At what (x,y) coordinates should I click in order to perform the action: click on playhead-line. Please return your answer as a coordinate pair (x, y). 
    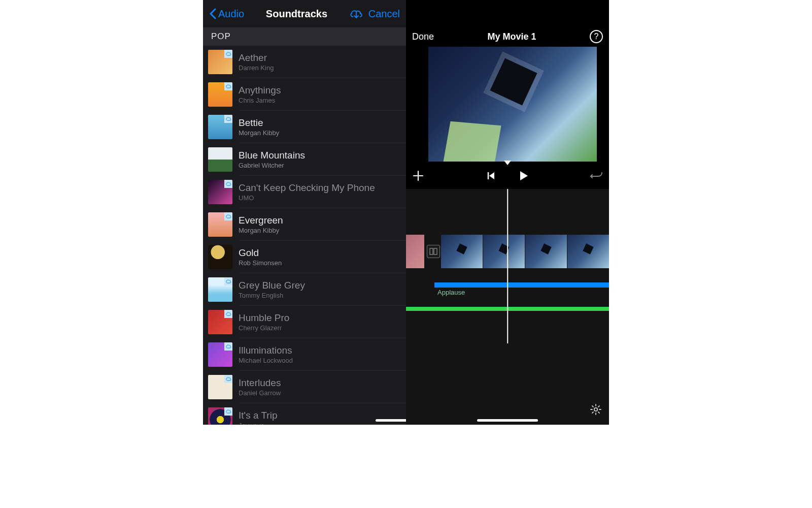
    Looking at the image, I should click on (507, 266).